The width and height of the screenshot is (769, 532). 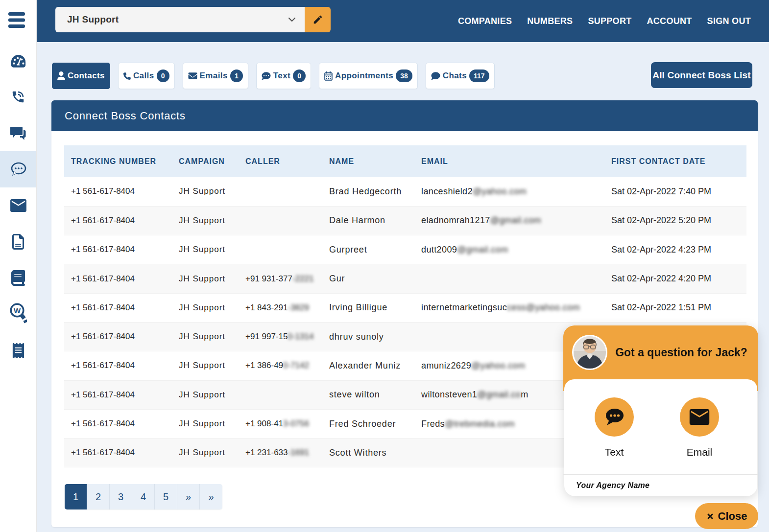 I want to click on svg-text: W, so click(x=17, y=310).